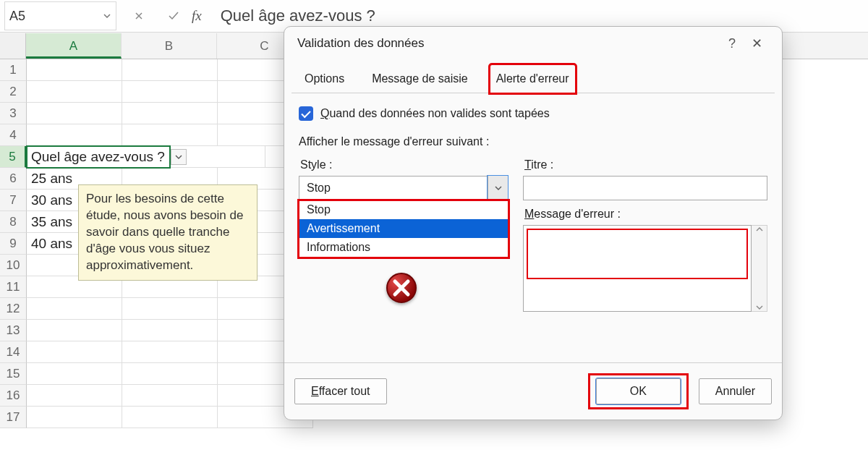 The image size is (868, 455). What do you see at coordinates (13, 265) in the screenshot?
I see `row-header: 10` at bounding box center [13, 265].